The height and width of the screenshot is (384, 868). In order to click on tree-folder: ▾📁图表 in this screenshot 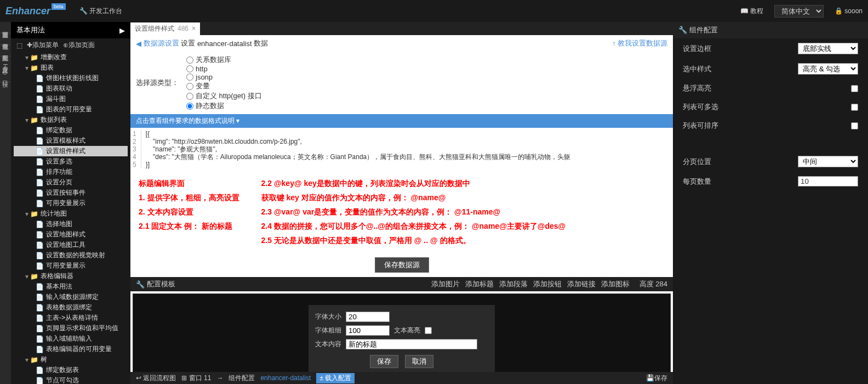, I will do `click(71, 68)`.